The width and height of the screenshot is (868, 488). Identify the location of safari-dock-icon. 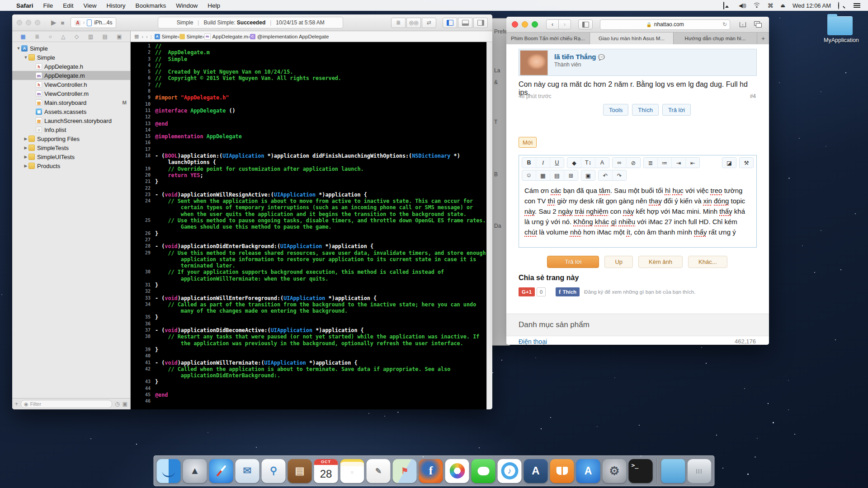
(222, 471).